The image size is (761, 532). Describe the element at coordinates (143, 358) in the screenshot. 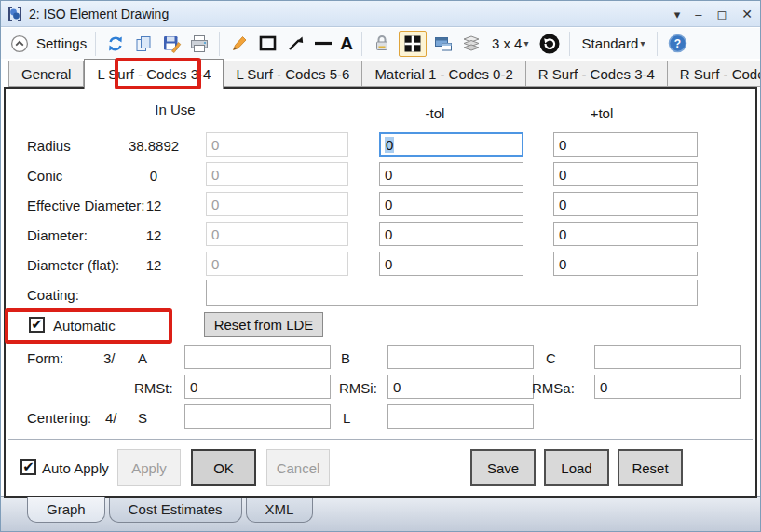

I see `form-a-label: A` at that location.